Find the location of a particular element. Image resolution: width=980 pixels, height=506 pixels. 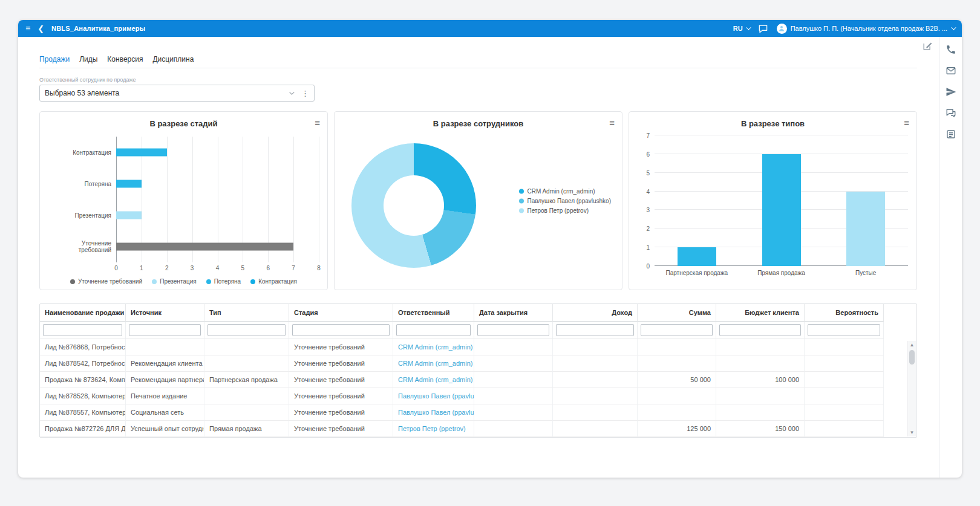

tab-Продажи: Продажи is located at coordinates (54, 59).